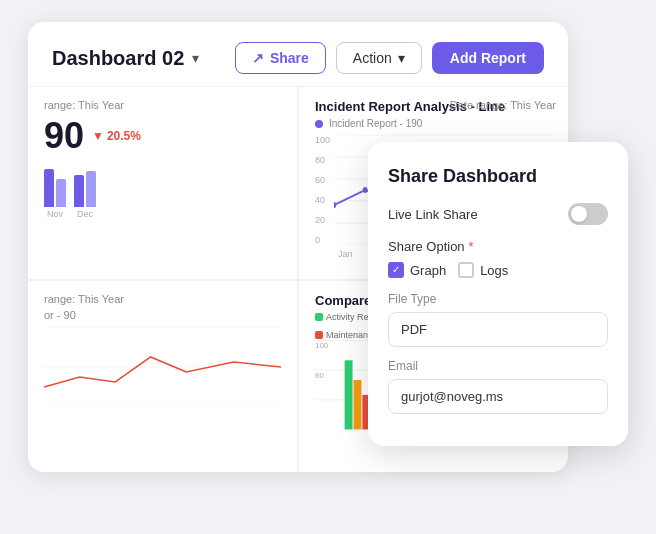 This screenshot has height=534, width=656. What do you see at coordinates (319, 317) in the screenshot?
I see `legend-color-activity` at bounding box center [319, 317].